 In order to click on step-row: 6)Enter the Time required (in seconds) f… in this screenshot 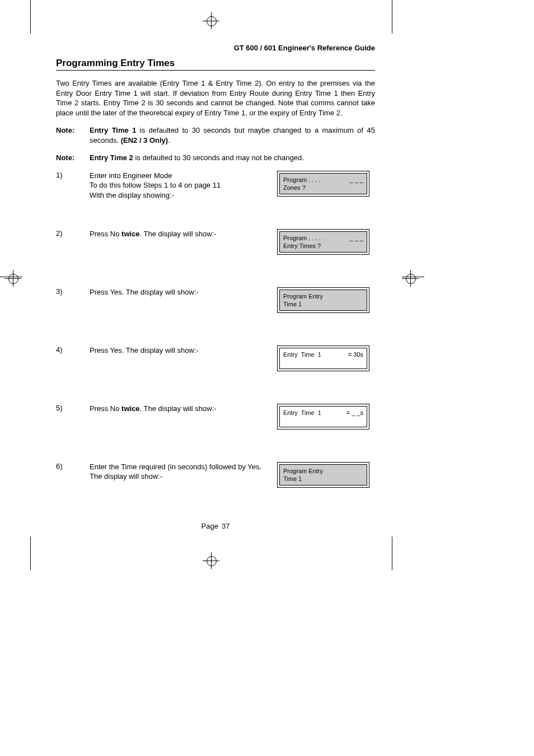, I will do `click(216, 479)`.